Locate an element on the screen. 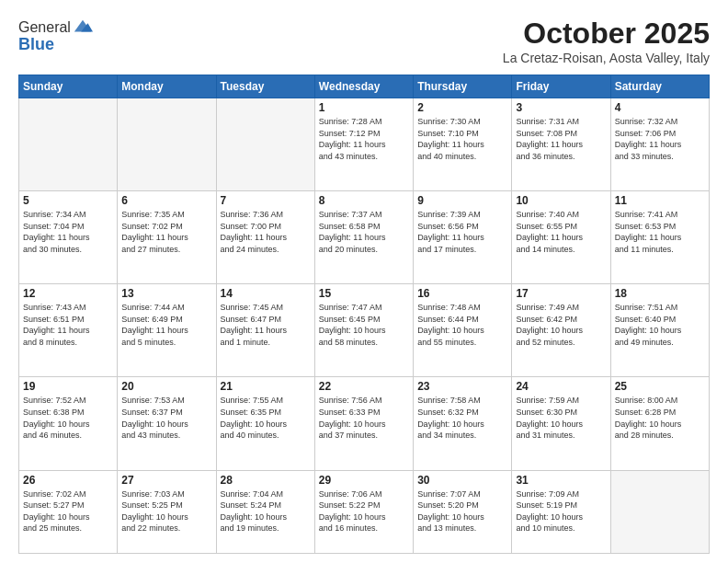 The image size is (728, 563). day-info: Sunrise: 7:53 AM Sunset: 6:37 PM Dayligh… is located at coordinates (166, 418).